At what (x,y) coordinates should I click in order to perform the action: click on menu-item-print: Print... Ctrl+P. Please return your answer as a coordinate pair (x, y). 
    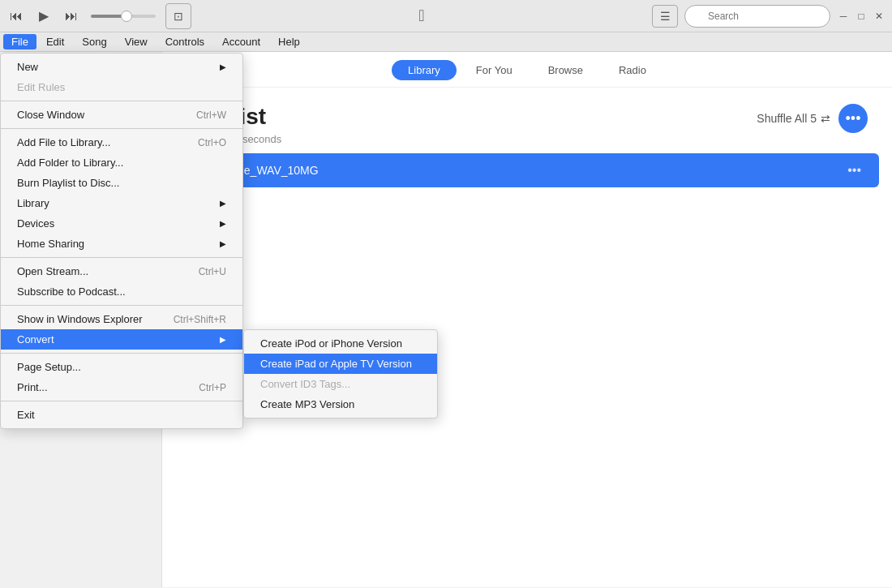
    Looking at the image, I should click on (122, 388).